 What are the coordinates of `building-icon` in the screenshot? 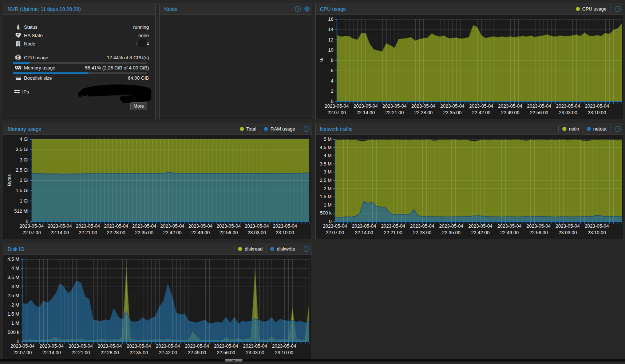 It's located at (18, 44).